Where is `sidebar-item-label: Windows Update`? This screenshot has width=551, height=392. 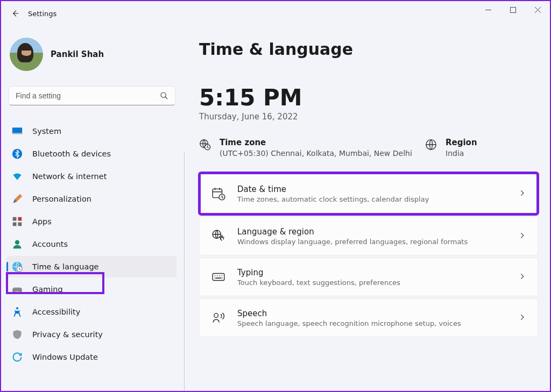
sidebar-item-label: Windows Update is located at coordinates (65, 357).